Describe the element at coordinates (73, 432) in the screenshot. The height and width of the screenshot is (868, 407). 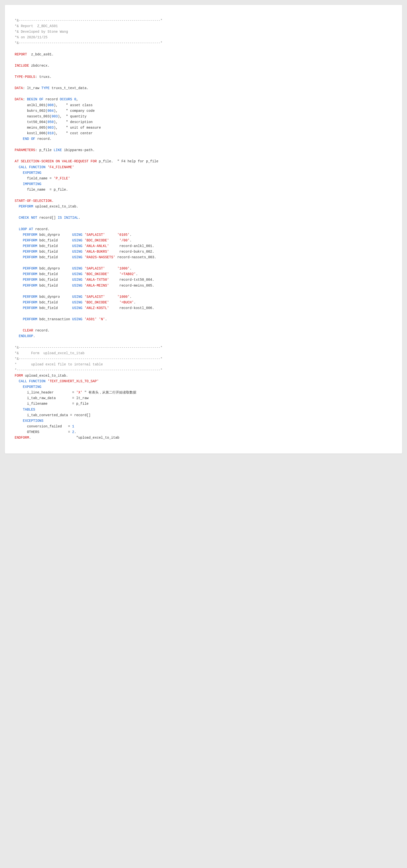
I see `num-2: 2` at that location.